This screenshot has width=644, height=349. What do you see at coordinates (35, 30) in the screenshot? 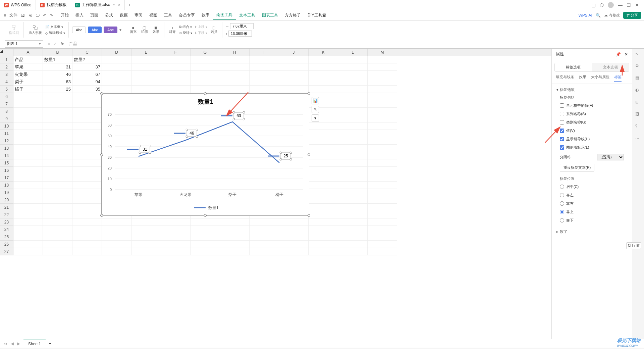
I see `insert-shape-button: 插入形状` at bounding box center [35, 30].